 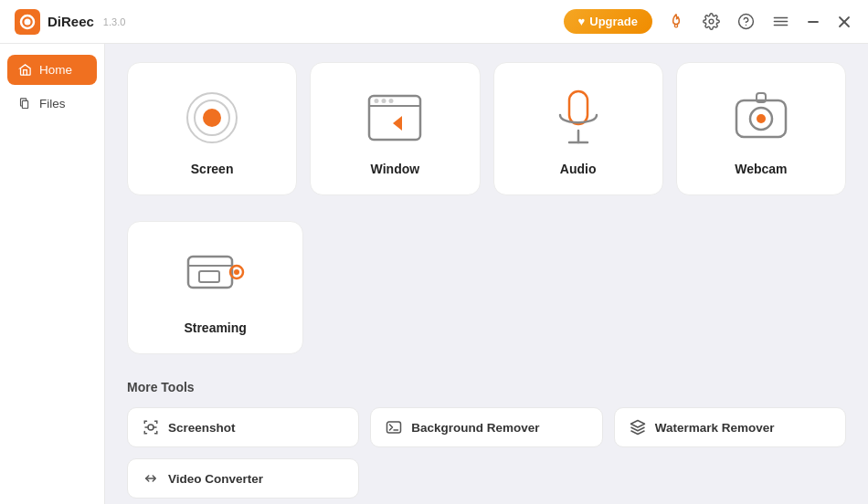 What do you see at coordinates (52, 104) in the screenshot?
I see `sidebar-item-files: Files` at bounding box center [52, 104].